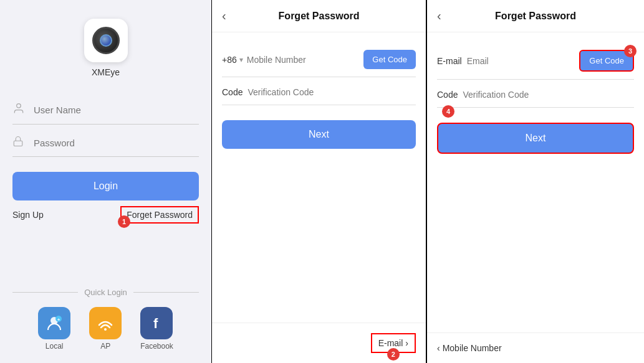 The height and width of the screenshot is (363, 644). What do you see at coordinates (630, 51) in the screenshot?
I see `badge-3: 3` at bounding box center [630, 51].